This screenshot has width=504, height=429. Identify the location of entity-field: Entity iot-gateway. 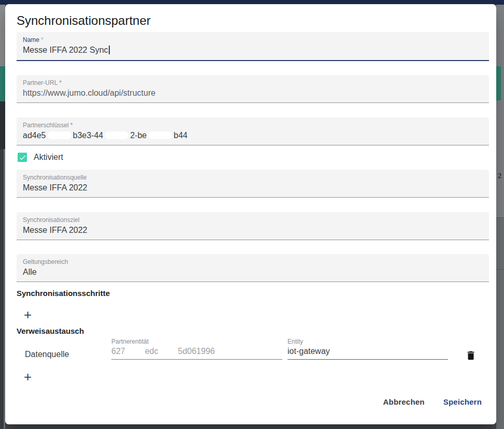
(368, 349).